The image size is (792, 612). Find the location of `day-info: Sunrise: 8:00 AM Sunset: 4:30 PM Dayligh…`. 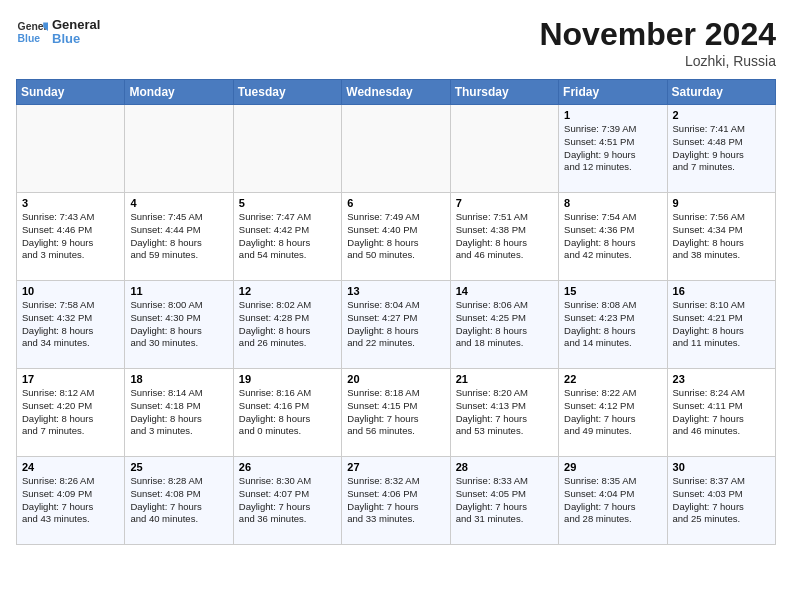

day-info: Sunrise: 8:00 AM Sunset: 4:30 PM Dayligh… is located at coordinates (178, 324).